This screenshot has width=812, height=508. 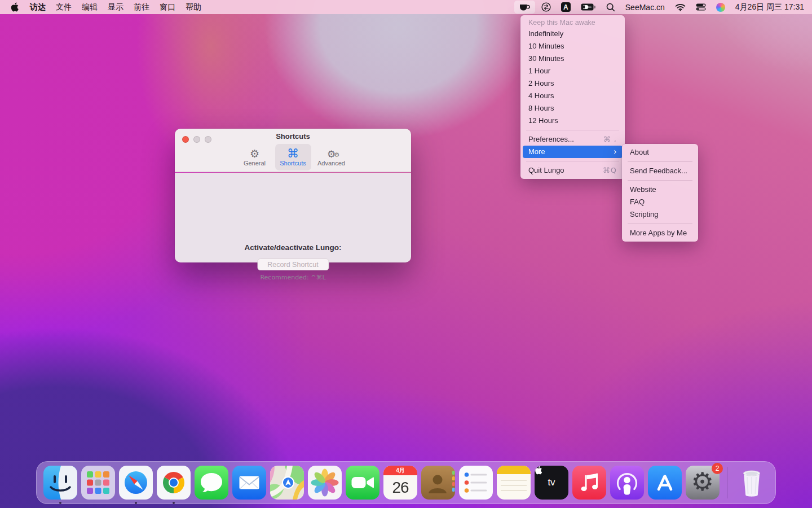 What do you see at coordinates (589, 7) in the screenshot?
I see `battery-icon` at bounding box center [589, 7].